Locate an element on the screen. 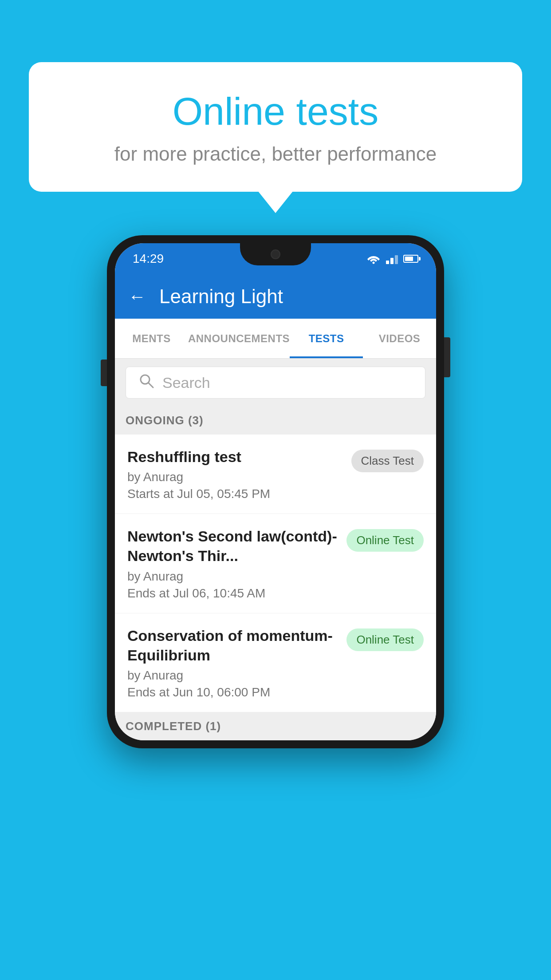 Image resolution: width=551 pixels, height=980 pixels. test-name-1: Reshuffling test is located at coordinates (235, 457).